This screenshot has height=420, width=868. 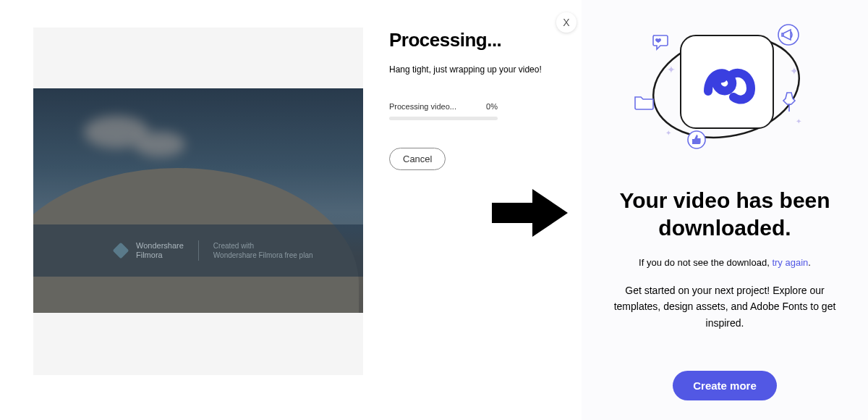 I want to click on watermark-brand-1: Wondershare, so click(x=160, y=246).